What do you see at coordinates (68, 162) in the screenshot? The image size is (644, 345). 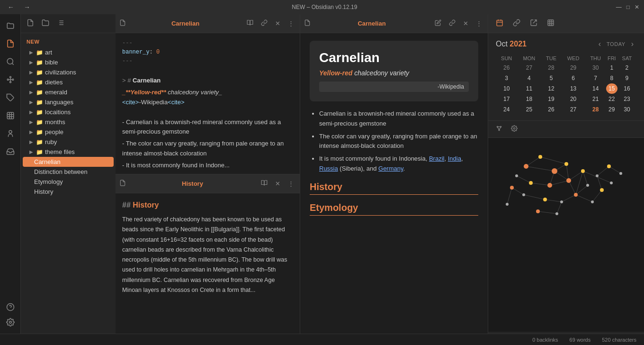 I see `sidebar-item-Carnelian: Carnelian` at bounding box center [68, 162].